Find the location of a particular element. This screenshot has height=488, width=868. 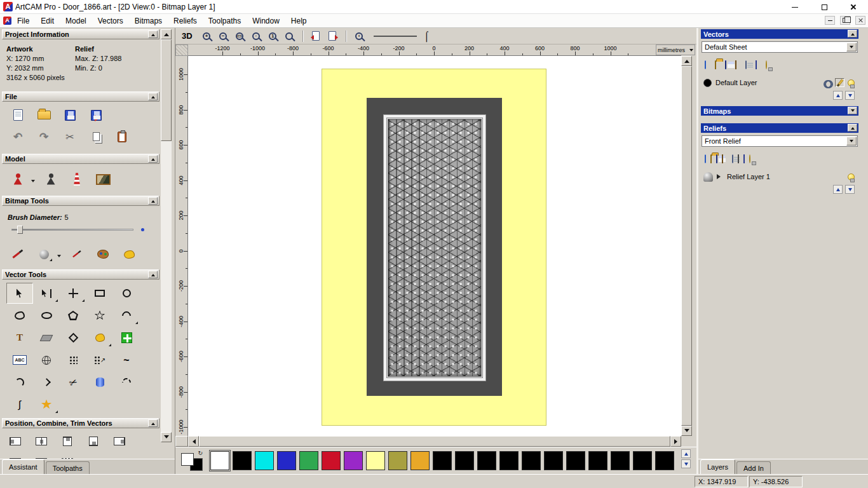

text-on-curve-button is located at coordinates (100, 338).